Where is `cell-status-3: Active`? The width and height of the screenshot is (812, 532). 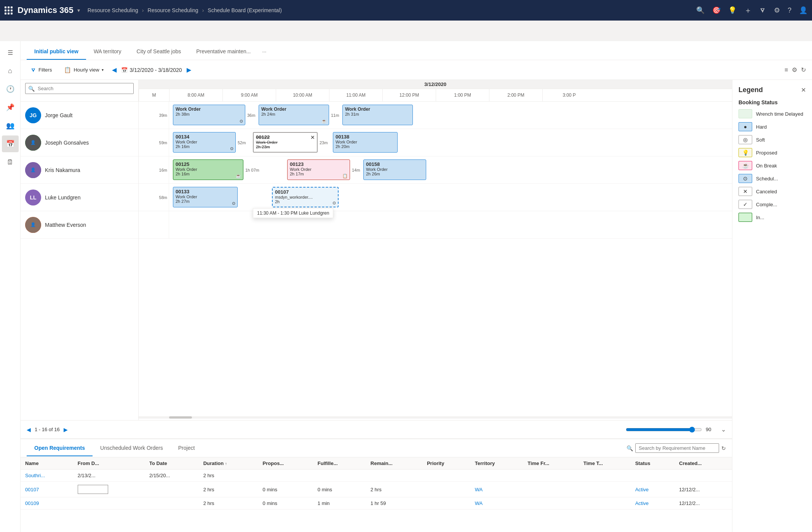 cell-status-3: Active is located at coordinates (653, 503).